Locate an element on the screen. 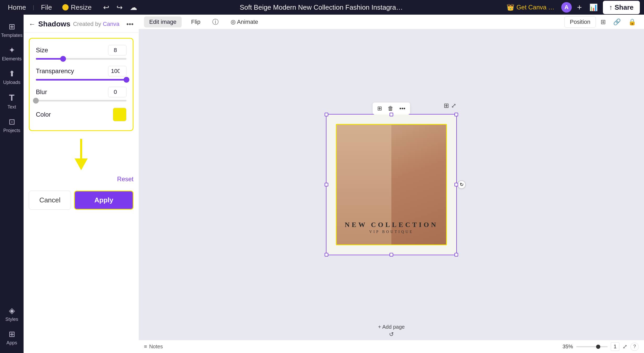  panel-header: ← Shadows Created by Canva ••• is located at coordinates (81, 24).